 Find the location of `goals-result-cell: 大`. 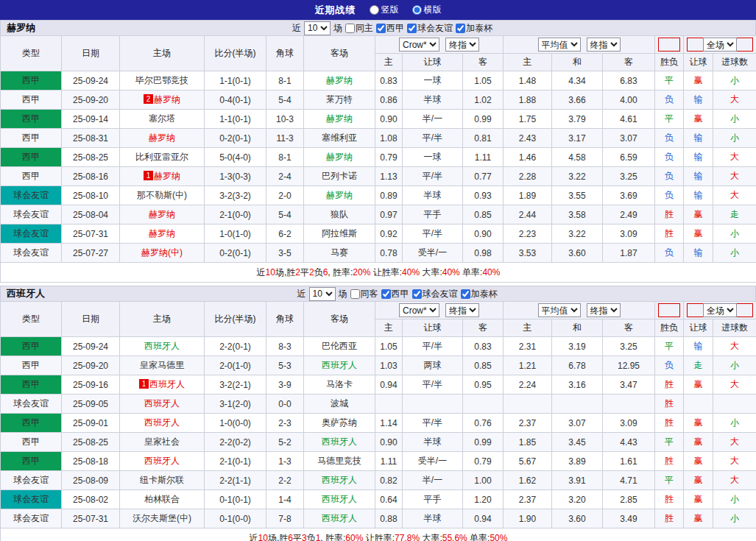

goals-result-cell: 大 is located at coordinates (735, 100).